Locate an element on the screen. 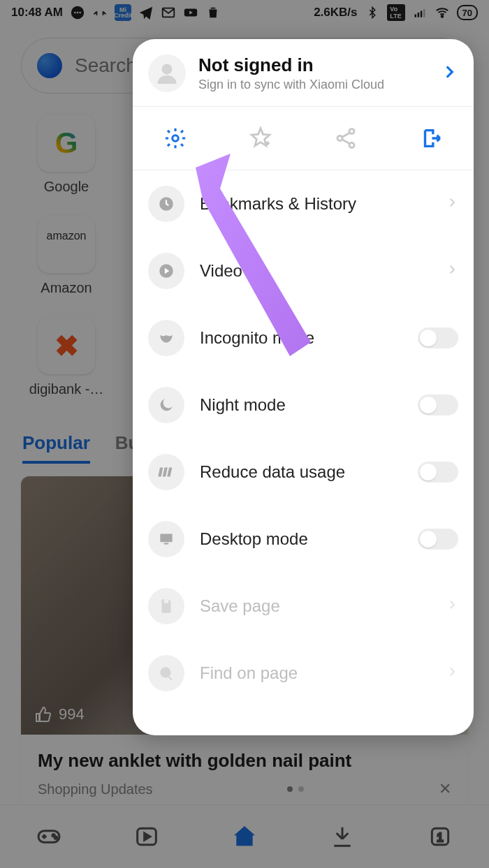 This screenshot has height=868, width=489. play-icon is located at coordinates (166, 271).